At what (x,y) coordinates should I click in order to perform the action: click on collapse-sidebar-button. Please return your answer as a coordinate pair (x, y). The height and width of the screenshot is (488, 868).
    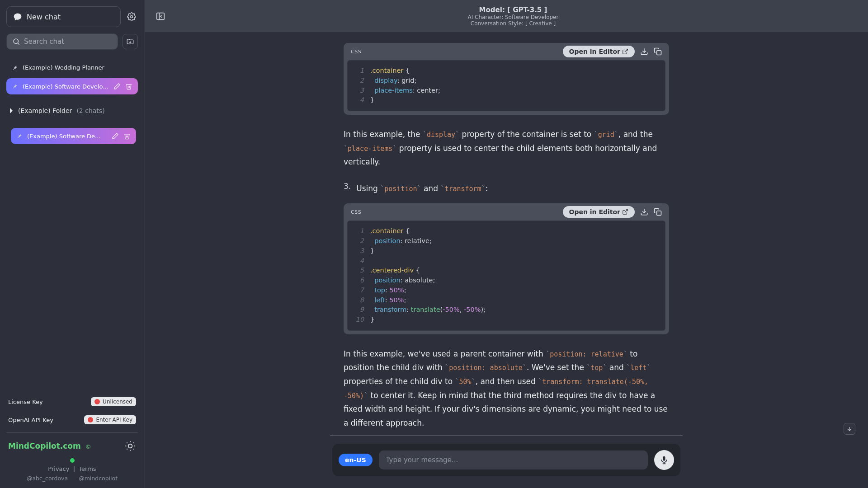
    Looking at the image, I should click on (160, 16).